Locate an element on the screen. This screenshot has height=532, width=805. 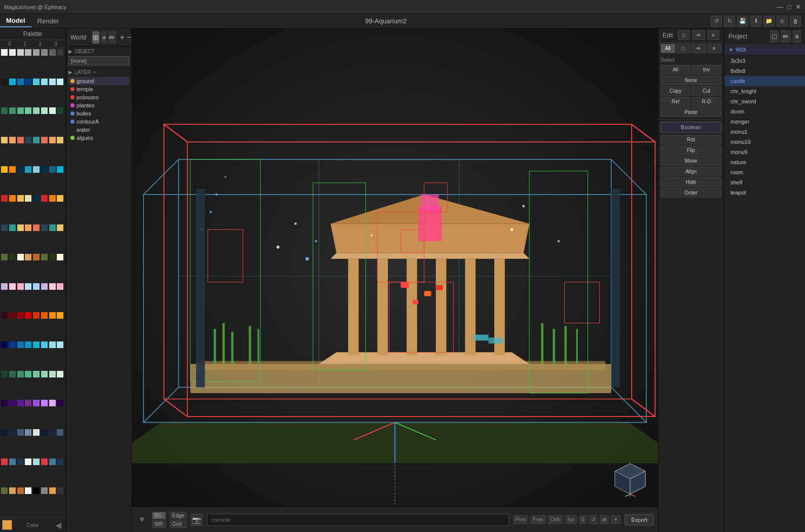
camera-button: 📷 is located at coordinates (197, 520).